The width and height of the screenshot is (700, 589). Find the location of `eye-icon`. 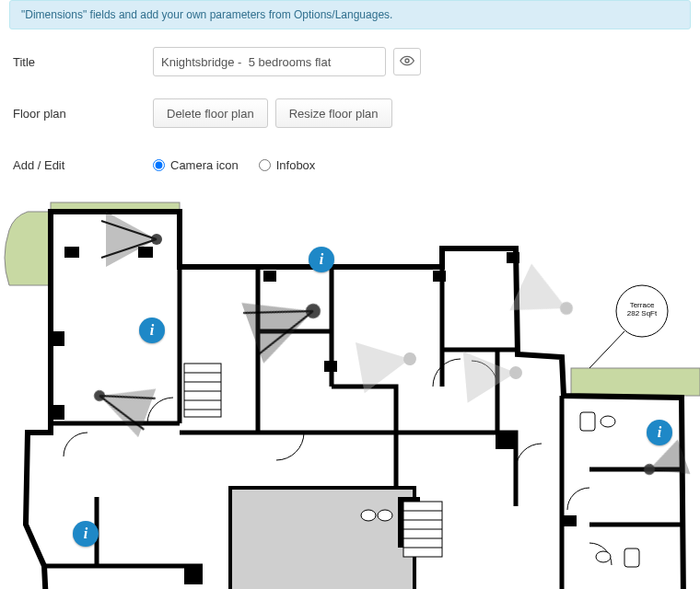

eye-icon is located at coordinates (407, 63).